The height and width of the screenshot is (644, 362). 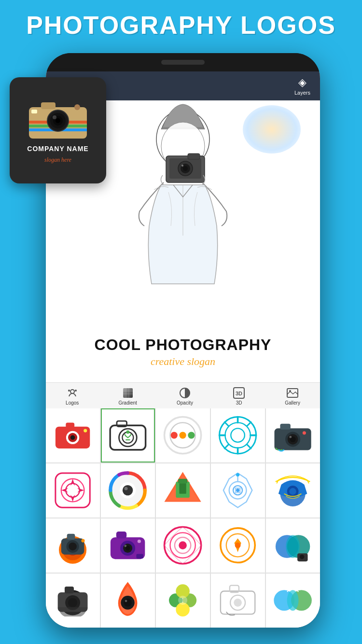 What do you see at coordinates (58, 119) in the screenshot?
I see `preview-camera` at bounding box center [58, 119].